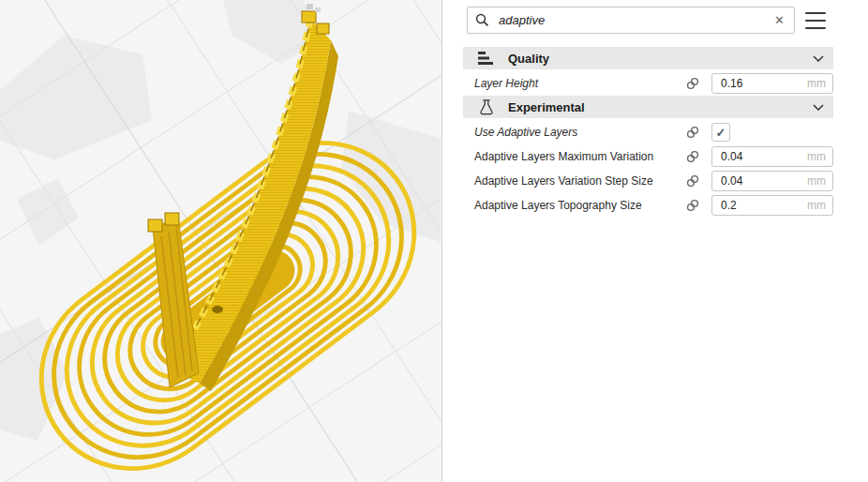 This screenshot has width=868, height=482. I want to click on adaptive-topography-size-label: Adaptive Layers Topography Size, so click(580, 205).